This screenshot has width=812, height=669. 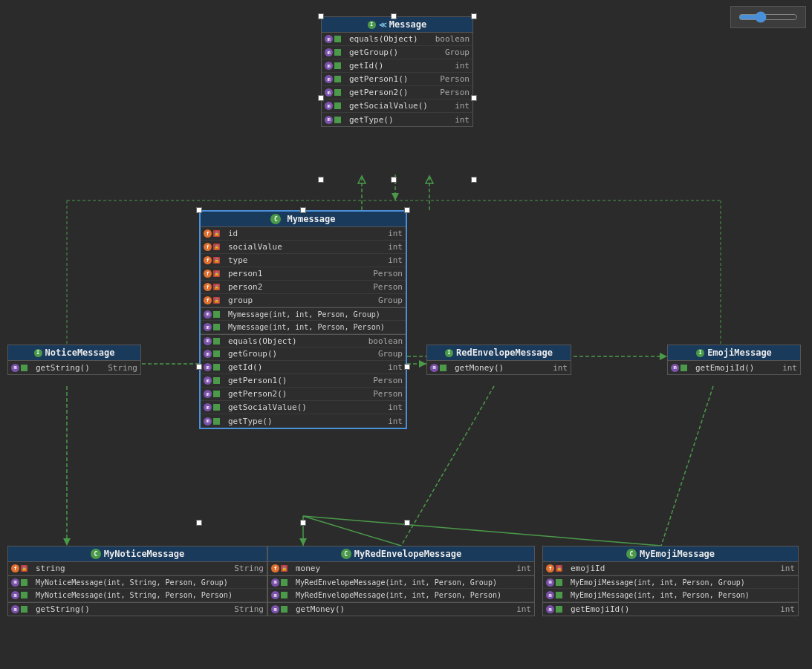 I want to click on mymessage-class: C Mymessage f🔒 id int f🔒 socialValue int…, so click(x=303, y=319).